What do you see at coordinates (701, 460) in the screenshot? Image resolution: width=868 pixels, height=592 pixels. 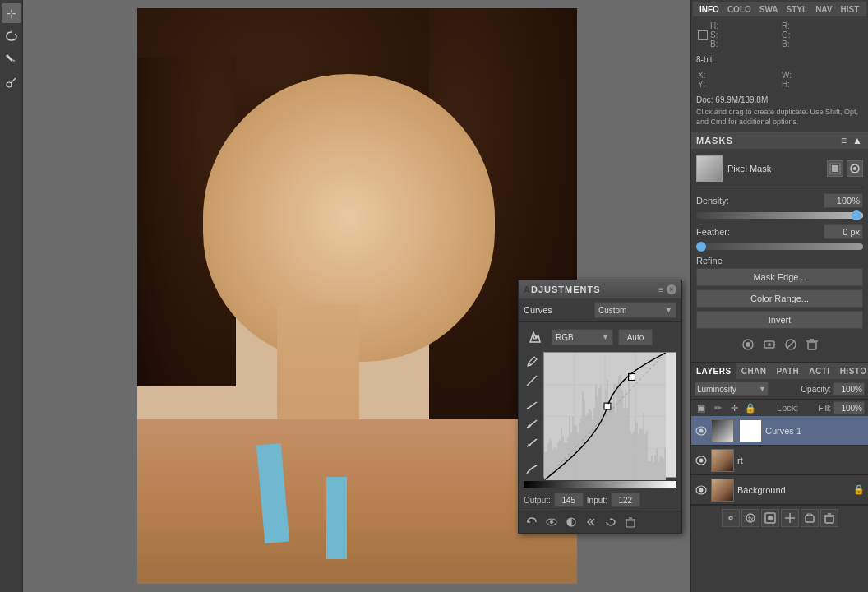 I see `layer-rt-visibility` at bounding box center [701, 460].